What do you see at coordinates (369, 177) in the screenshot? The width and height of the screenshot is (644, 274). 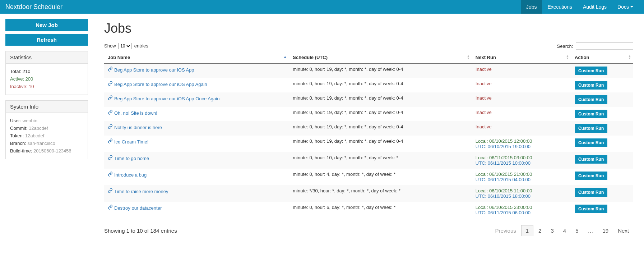 I see `table-row: Introduce a bugminute: 0, hour: 4, day: …` at bounding box center [369, 177].